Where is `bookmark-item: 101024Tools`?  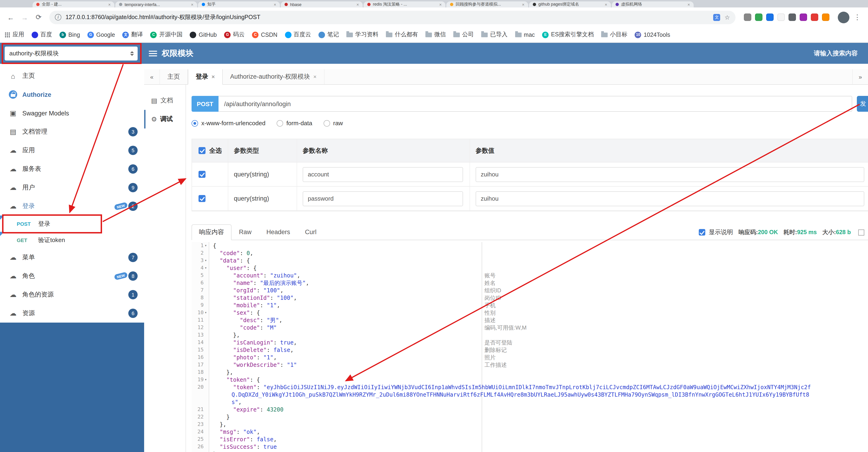
bookmark-item: 101024Tools is located at coordinates (652, 34).